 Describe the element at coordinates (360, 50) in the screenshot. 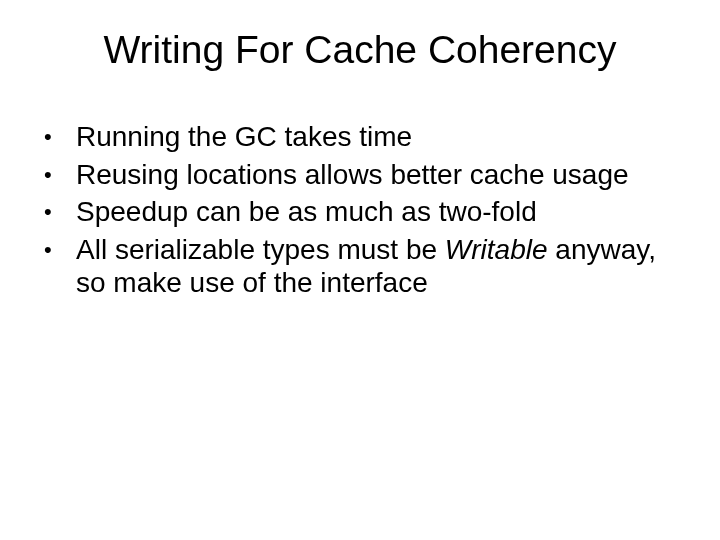

I see `slide-title: Writing For Cache Coherency` at that location.